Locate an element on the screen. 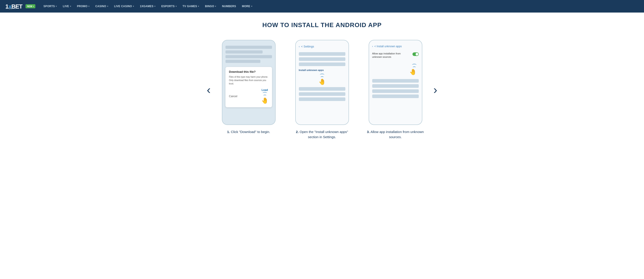 This screenshot has width=644, height=279. nav-bingo: BINGO ▾ is located at coordinates (210, 6).